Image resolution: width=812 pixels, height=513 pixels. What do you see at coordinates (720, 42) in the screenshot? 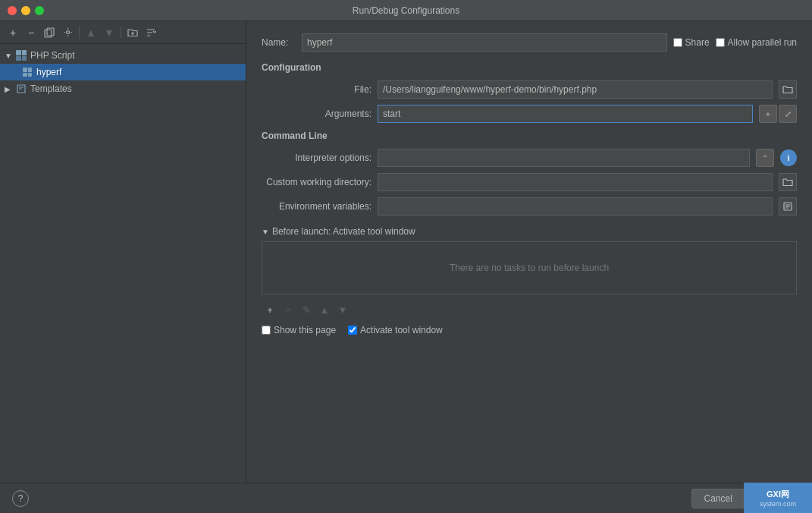
I see `allow-parallel-checkbox` at bounding box center [720, 42].